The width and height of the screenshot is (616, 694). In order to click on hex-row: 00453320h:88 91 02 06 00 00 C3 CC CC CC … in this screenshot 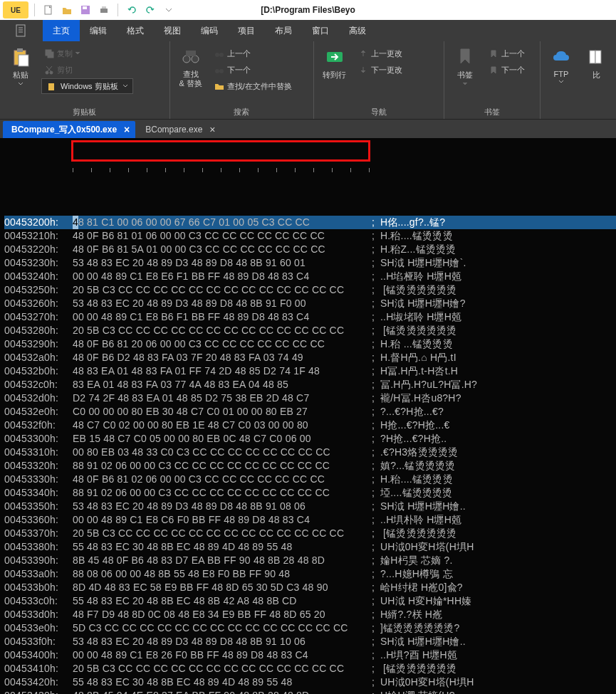, I will do `click(310, 466)`.